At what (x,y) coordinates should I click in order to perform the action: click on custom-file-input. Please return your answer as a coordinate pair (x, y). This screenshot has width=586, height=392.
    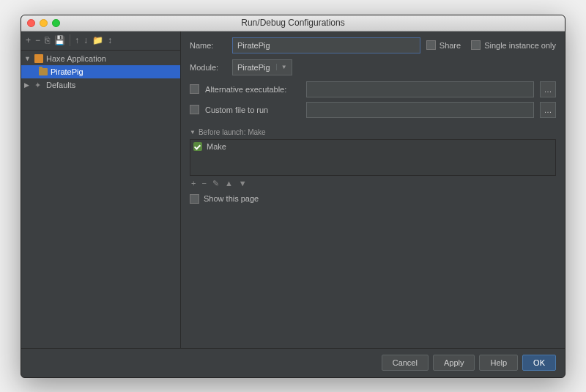
    Looking at the image, I should click on (420, 110).